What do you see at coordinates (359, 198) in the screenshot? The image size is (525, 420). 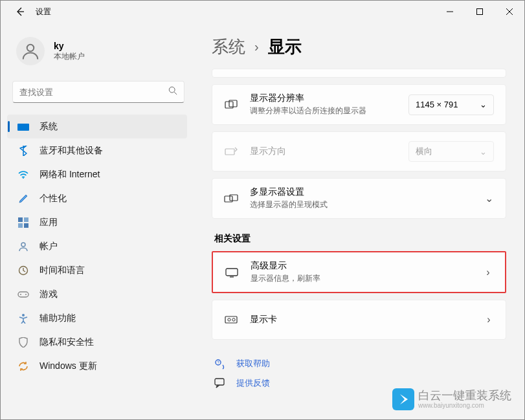 I see `card-multi-display: 多显示器设置 选择显示器的呈现模式 ⌄` at bounding box center [359, 198].